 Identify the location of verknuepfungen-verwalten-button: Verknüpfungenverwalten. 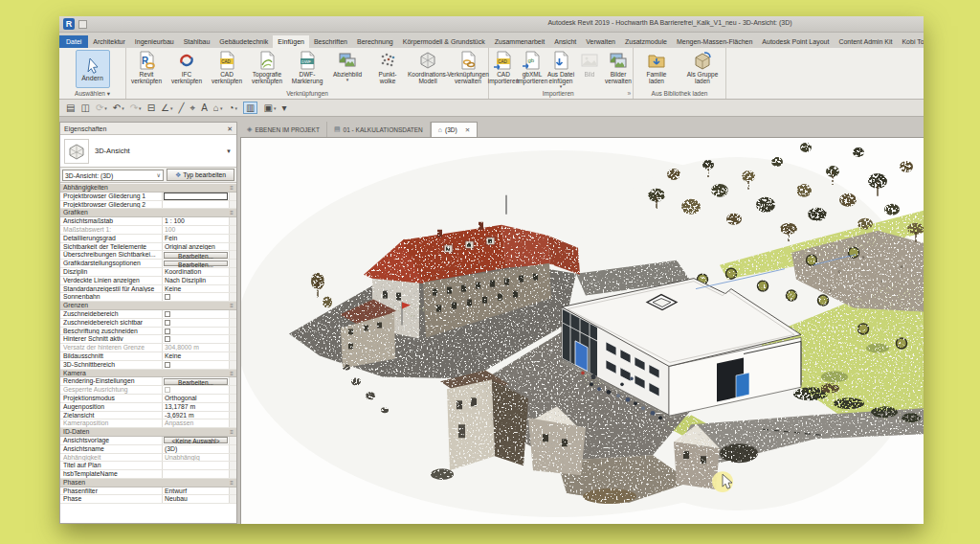
(468, 69).